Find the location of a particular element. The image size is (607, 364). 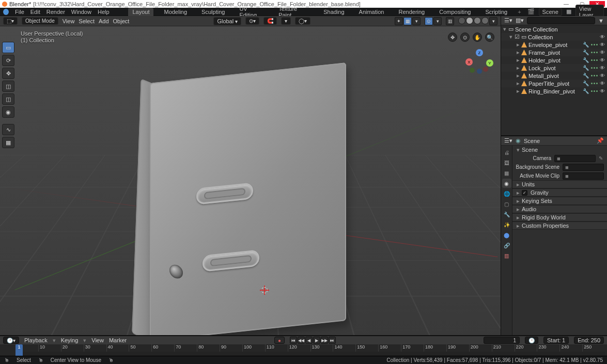

jump-start-icon: ⏮ is located at coordinates (293, 340).